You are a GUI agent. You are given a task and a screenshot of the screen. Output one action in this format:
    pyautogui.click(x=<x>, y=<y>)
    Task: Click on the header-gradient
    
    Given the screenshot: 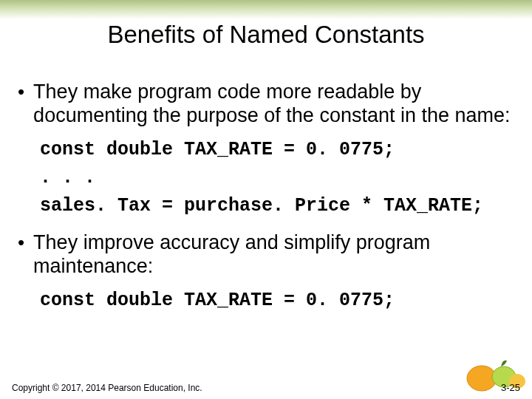 What is the action you would take?
    pyautogui.click(x=266, y=10)
    